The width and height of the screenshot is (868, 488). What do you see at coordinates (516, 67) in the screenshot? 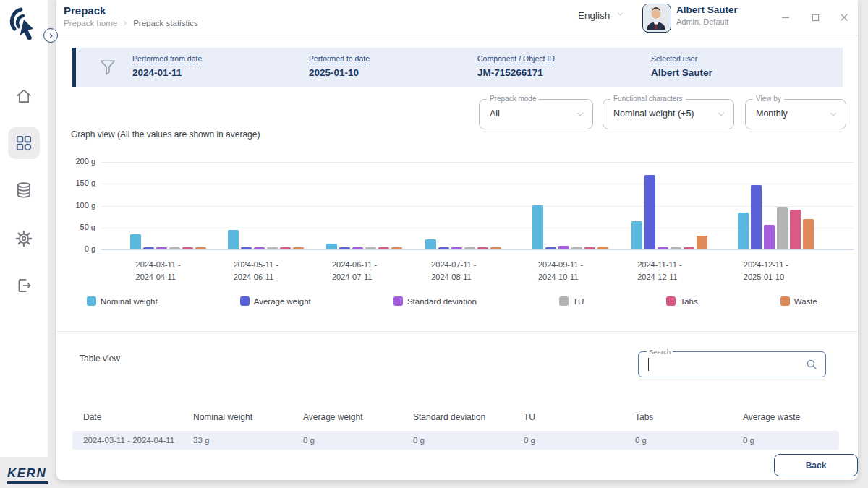
I see `filter-component-object-id: Component / Object ID JM-715266171` at bounding box center [516, 67].